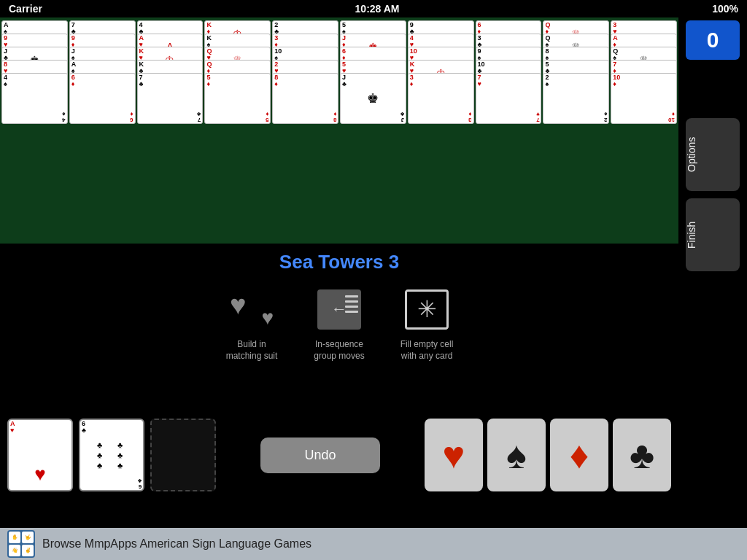  Describe the element at coordinates (579, 455) in the screenshot. I see `foundation-diamond: ♦` at that location.